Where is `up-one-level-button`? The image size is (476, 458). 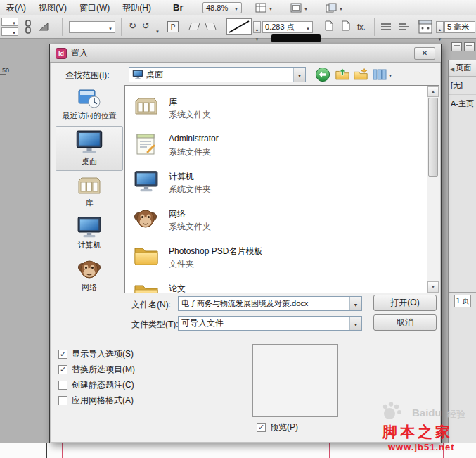
up-one-level-button is located at coordinates (342, 75).